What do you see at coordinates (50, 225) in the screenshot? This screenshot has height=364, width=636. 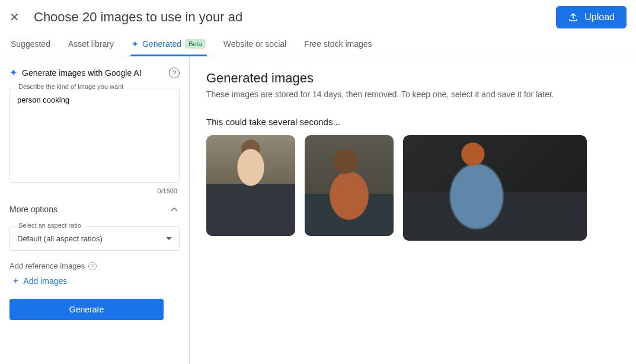 I see `aspect-ratio-label: Select an aspect ratio` at bounding box center [50, 225].